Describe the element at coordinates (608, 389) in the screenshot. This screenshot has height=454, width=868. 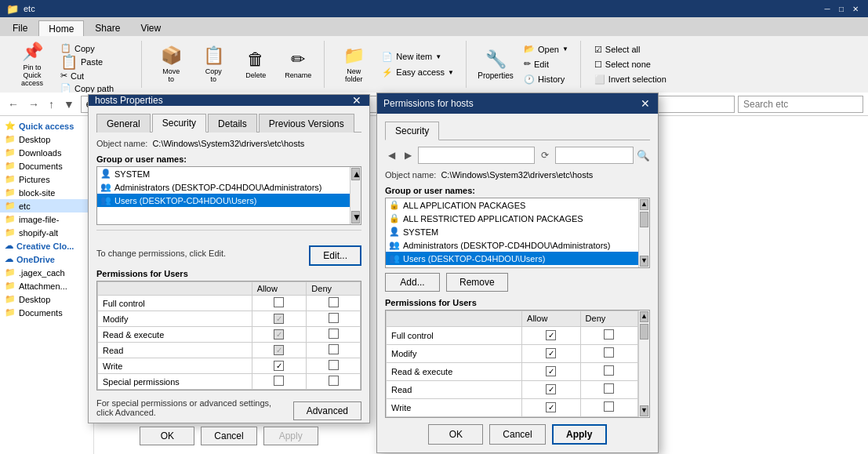
I see `read-deny-cb2` at that location.